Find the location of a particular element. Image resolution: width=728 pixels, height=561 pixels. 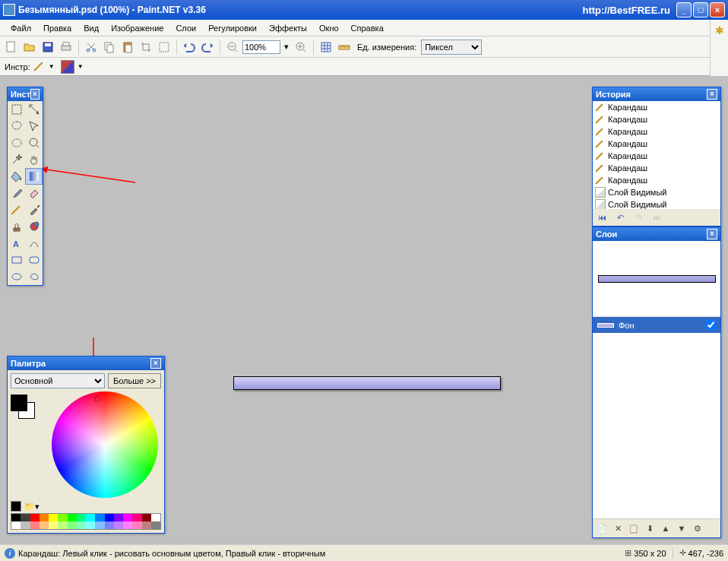

menu-window: Окно is located at coordinates (329, 28).